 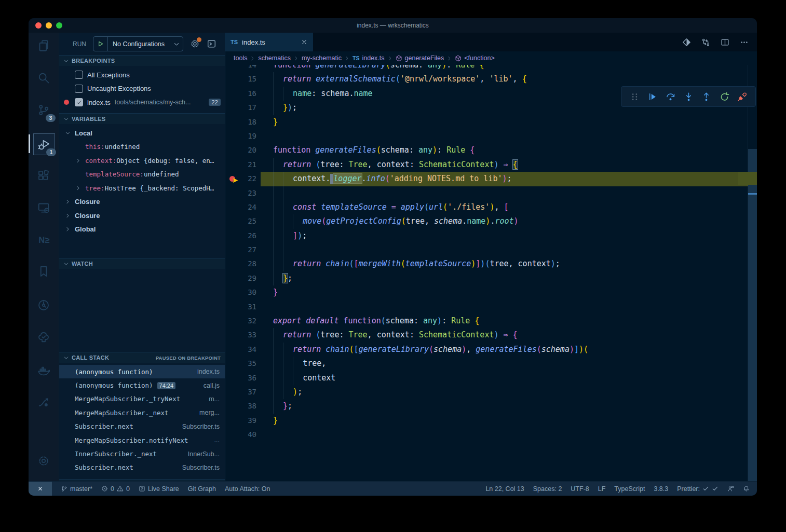 What do you see at coordinates (241, 321) in the screenshot?
I see `line-number: 32` at bounding box center [241, 321].